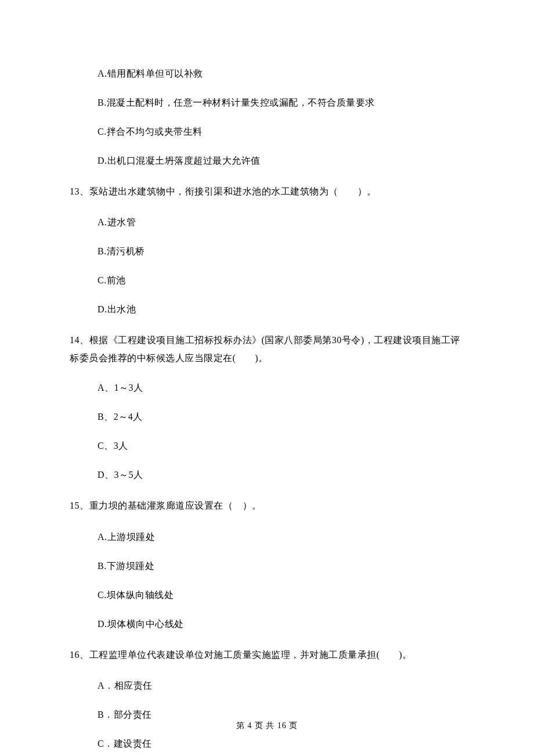 This screenshot has height=756, width=534. I want to click on page-number-footer: 第 4 页 共 16 页, so click(267, 726).